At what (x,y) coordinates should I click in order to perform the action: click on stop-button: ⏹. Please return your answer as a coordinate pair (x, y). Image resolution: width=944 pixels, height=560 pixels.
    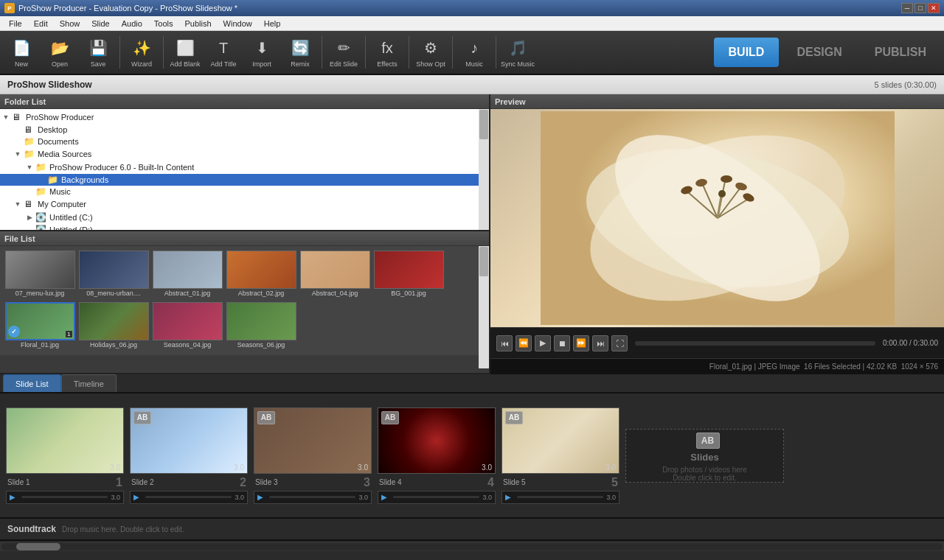
    Looking at the image, I should click on (562, 343).